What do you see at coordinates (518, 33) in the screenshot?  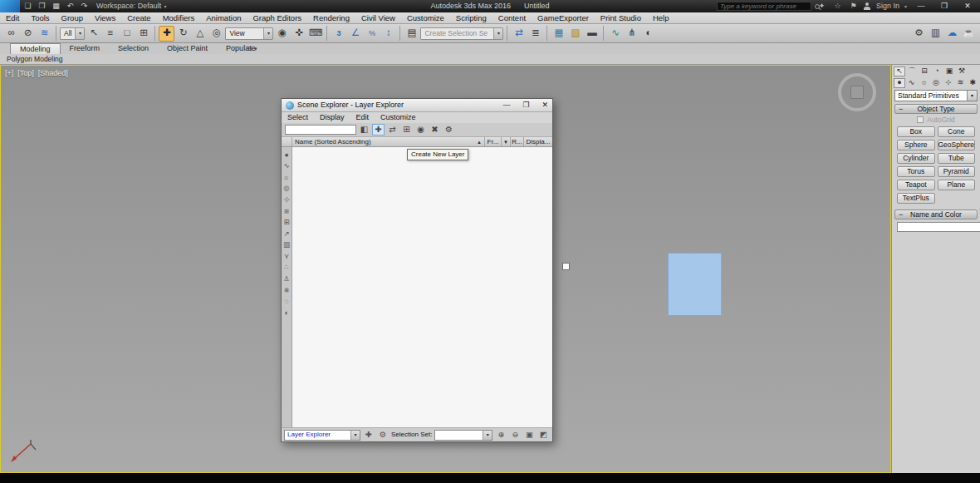 I see `mirror-icon: ⇄` at bounding box center [518, 33].